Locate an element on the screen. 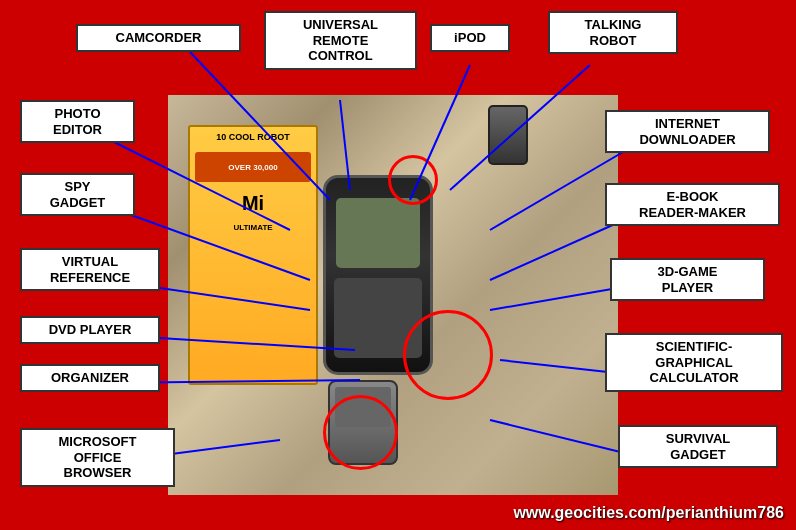 The width and height of the screenshot is (796, 530). spy-gadget-label: SPYGADGET is located at coordinates (78, 194).